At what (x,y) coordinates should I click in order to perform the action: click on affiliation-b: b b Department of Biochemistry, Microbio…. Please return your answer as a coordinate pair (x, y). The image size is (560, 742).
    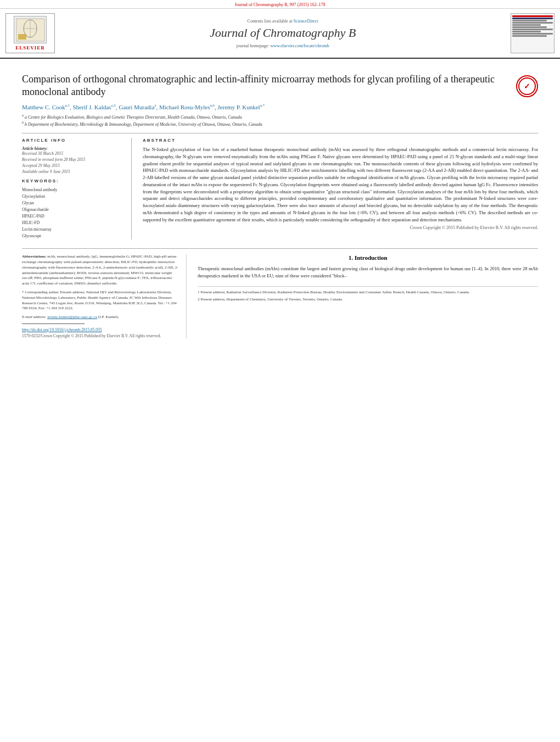
    Looking at the image, I should click on (280, 124).